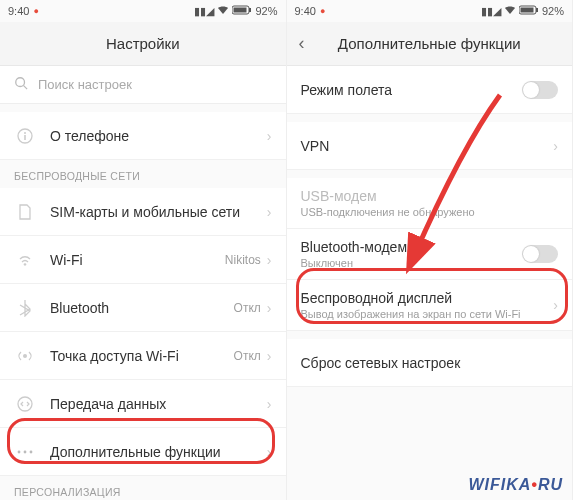 The image size is (573, 500). What do you see at coordinates (143, 404) in the screenshot?
I see `row-data-usage: Передача данных ›` at bounding box center [143, 404].